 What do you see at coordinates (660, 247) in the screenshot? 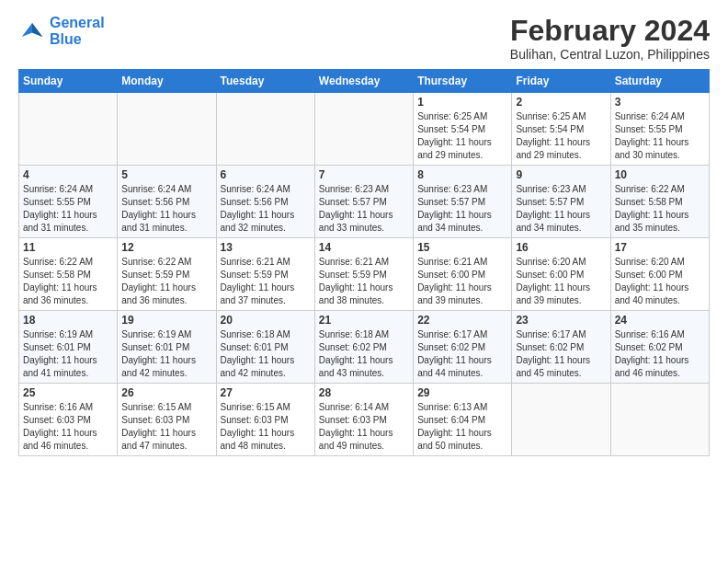
I see `day-number: 17` at bounding box center [660, 247].